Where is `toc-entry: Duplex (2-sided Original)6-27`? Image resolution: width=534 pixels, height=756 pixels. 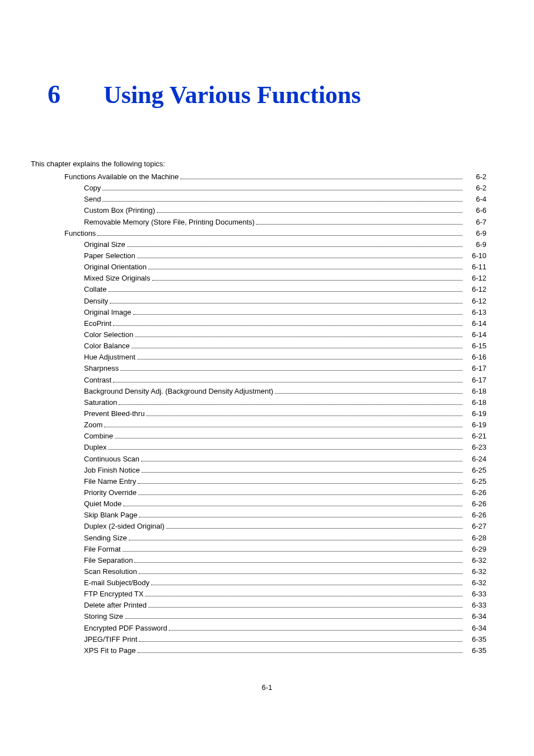 toc-entry: Duplex (2-sided Original)6-27 is located at coordinates (267, 526).